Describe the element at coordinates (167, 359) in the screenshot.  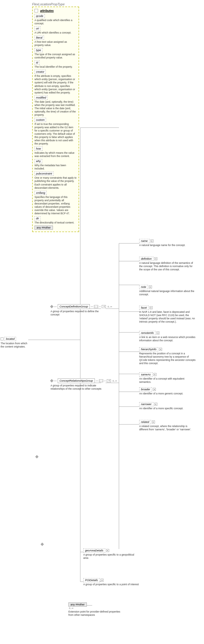
I see `hierarchyinfo-desc: Represents the position of a concept in …` at that location.